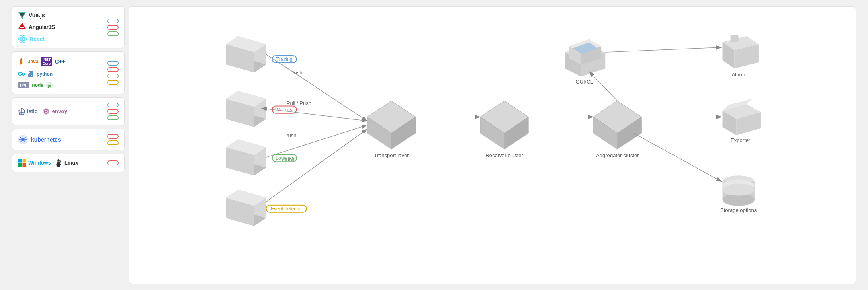 The width and height of the screenshot is (868, 290). I want to click on logging-pill-label: Logging, so click(285, 158).